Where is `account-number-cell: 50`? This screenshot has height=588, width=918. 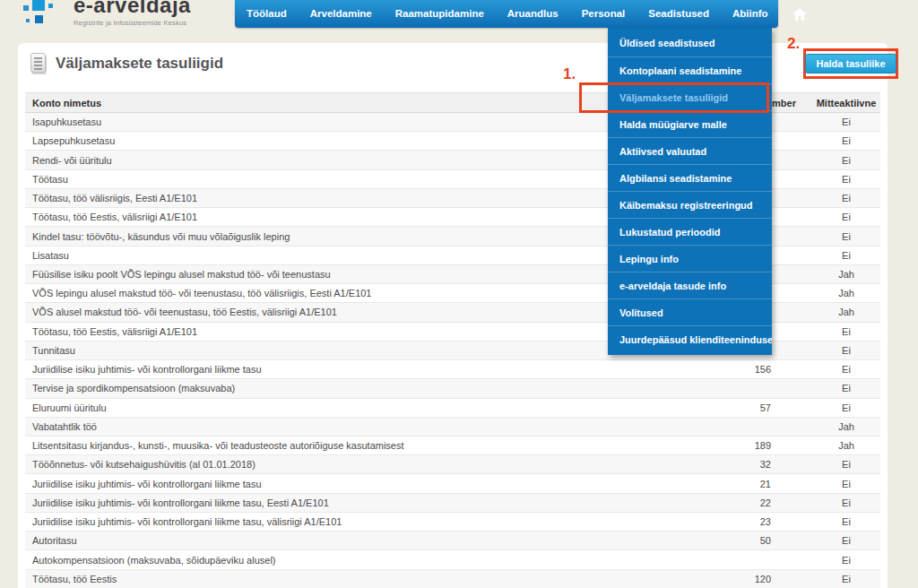
account-number-cell: 50 is located at coordinates (749, 541).